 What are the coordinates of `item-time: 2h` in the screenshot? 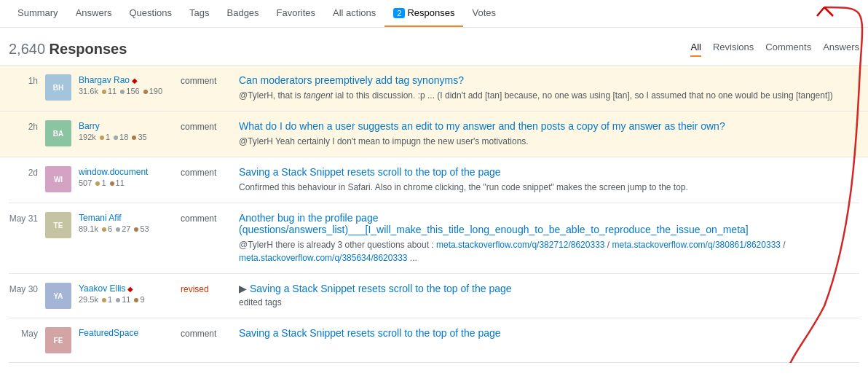 It's located at (23, 126).